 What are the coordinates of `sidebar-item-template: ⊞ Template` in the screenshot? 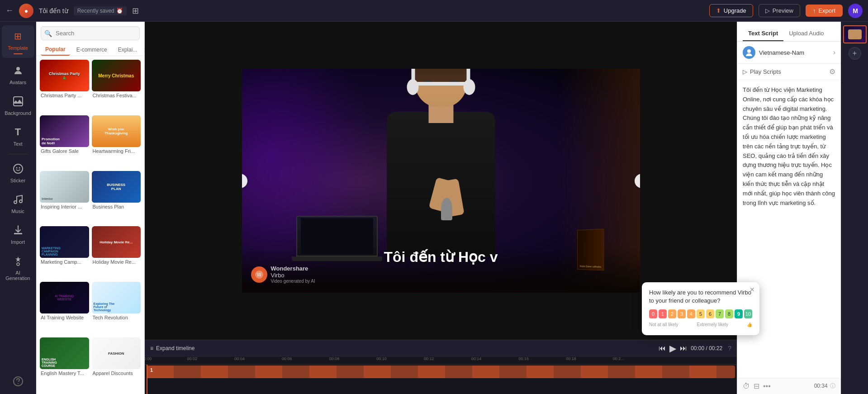 It's located at (18, 42).